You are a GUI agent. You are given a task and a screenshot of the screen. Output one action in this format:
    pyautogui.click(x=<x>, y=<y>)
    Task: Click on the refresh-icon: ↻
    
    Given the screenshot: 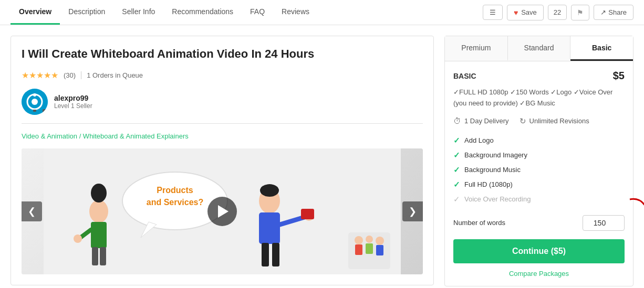 What is the action you would take?
    pyautogui.click(x=523, y=121)
    